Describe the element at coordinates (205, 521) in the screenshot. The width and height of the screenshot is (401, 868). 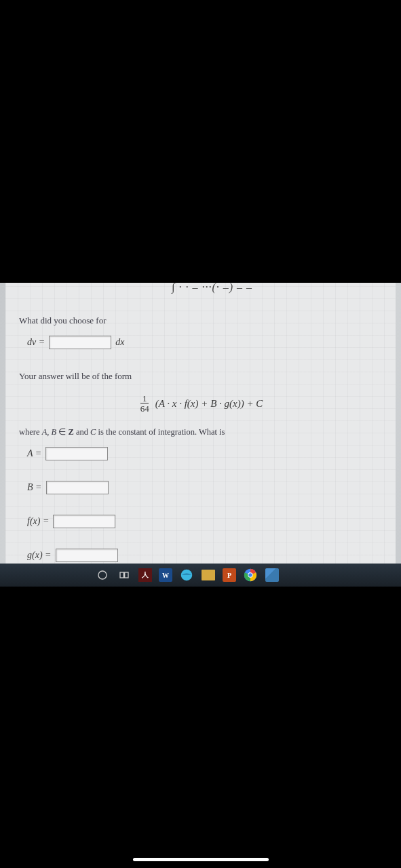
I see `fx-row: f(x) =` at that location.